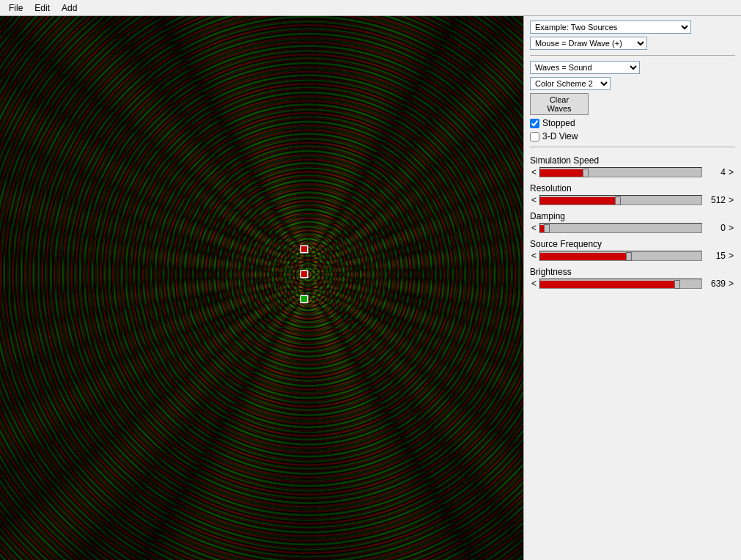  What do you see at coordinates (715, 228) in the screenshot?
I see `damping-value: 0` at bounding box center [715, 228].